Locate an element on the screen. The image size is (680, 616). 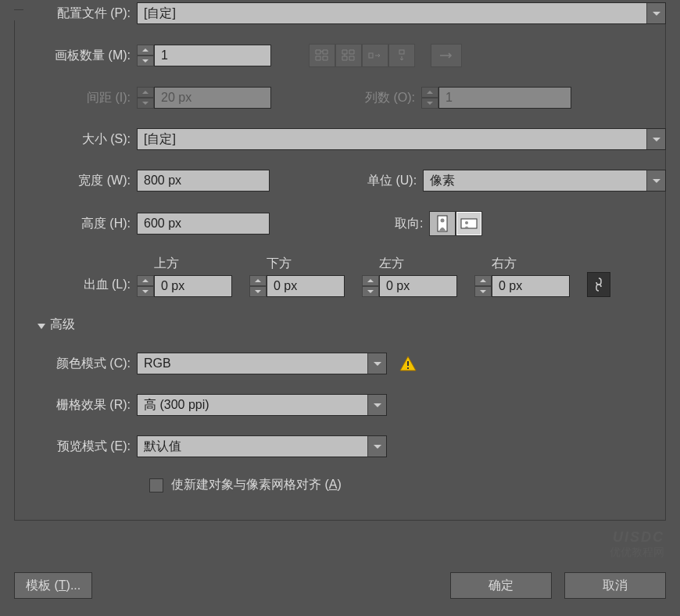
profile-dropdown: [自定] is located at coordinates (402, 13).